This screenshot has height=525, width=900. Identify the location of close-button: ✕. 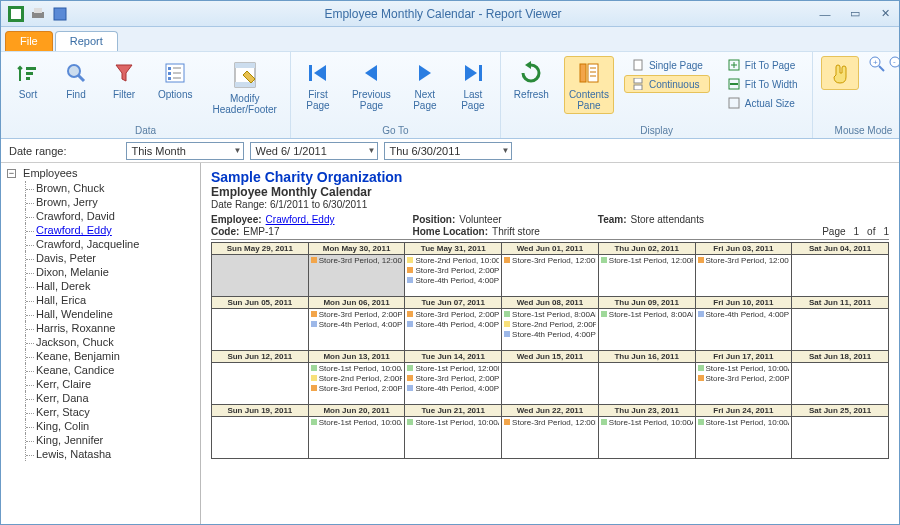
(885, 14).